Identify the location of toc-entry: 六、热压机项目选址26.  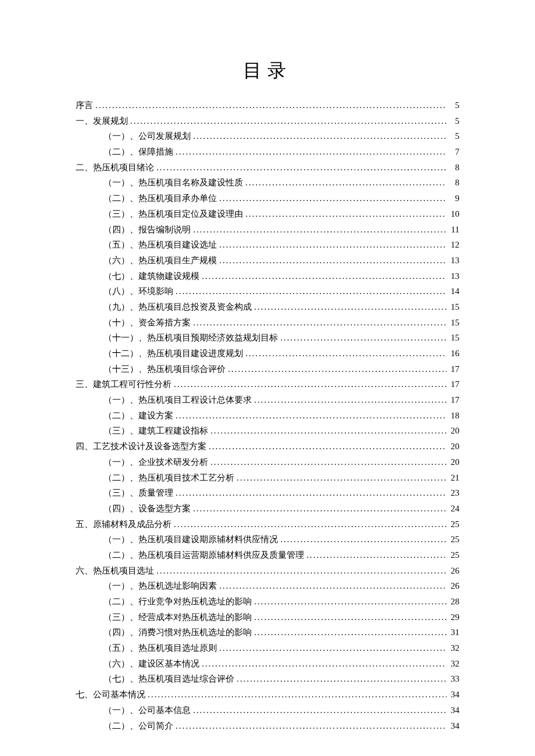
(268, 571).